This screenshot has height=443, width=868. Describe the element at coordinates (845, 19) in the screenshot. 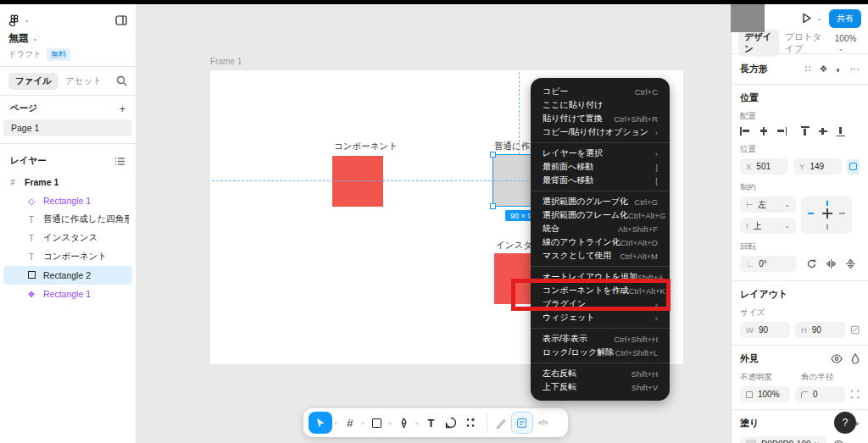

I see `share-button: 共有` at that location.